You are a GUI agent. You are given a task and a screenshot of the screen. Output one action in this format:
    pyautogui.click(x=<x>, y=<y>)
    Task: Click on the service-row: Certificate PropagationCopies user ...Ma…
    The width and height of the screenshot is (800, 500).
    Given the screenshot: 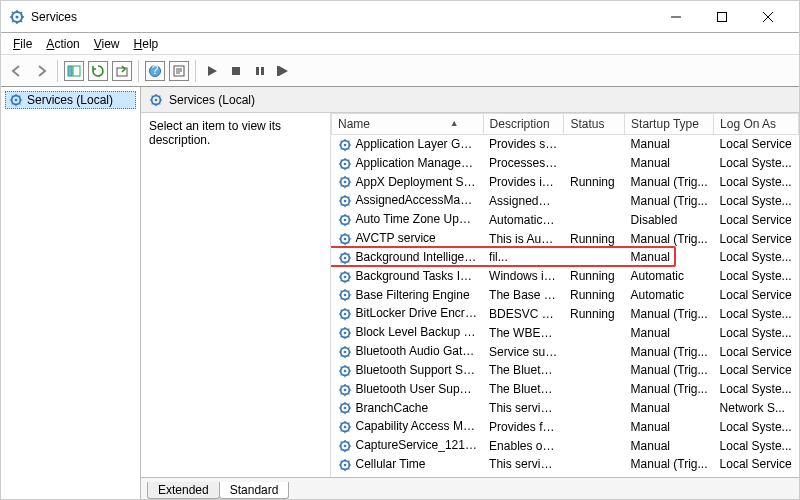 What is the action you would take?
    pyautogui.click(x=566, y=476)
    